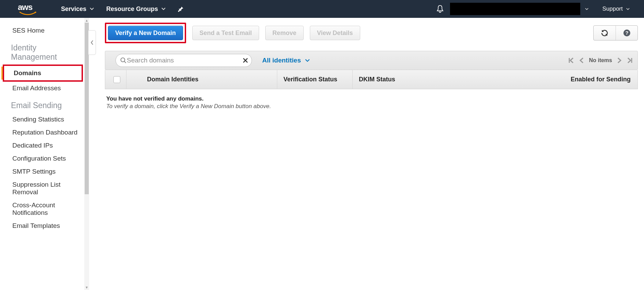 The height and width of the screenshot is (290, 644). I want to click on search-domains-wrapper, so click(184, 60).